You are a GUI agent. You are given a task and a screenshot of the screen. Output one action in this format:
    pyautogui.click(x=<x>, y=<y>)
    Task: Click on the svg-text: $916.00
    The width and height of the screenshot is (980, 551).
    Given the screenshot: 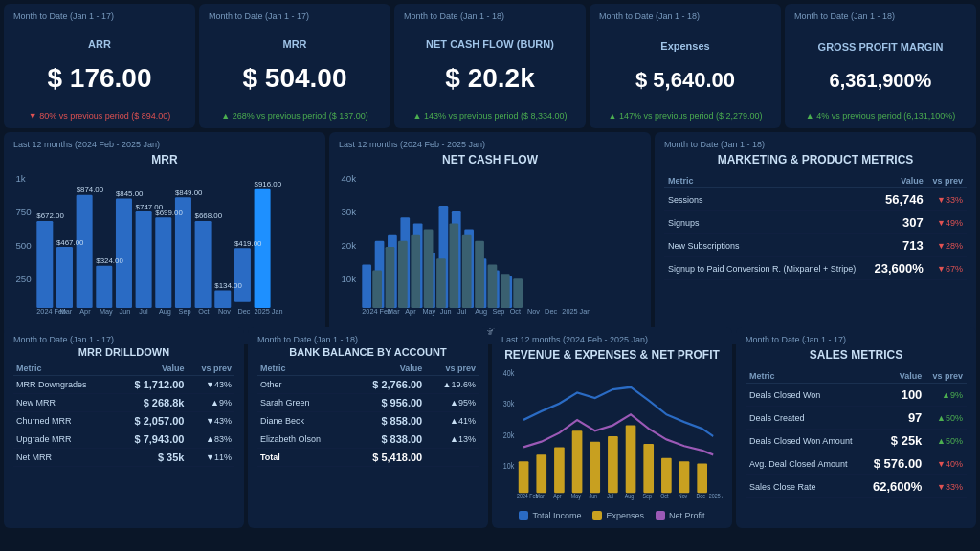 What is the action you would take?
    pyautogui.click(x=268, y=184)
    